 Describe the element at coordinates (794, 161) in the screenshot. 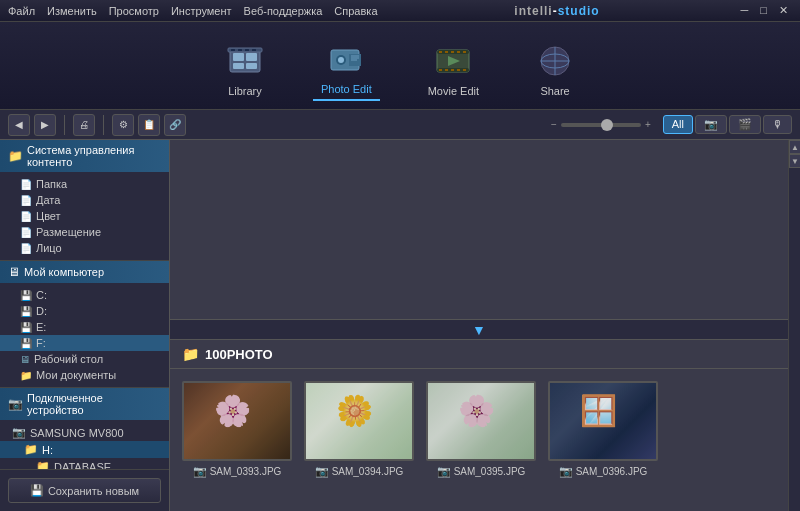

I see `scroll-down-arrow: ▼` at that location.